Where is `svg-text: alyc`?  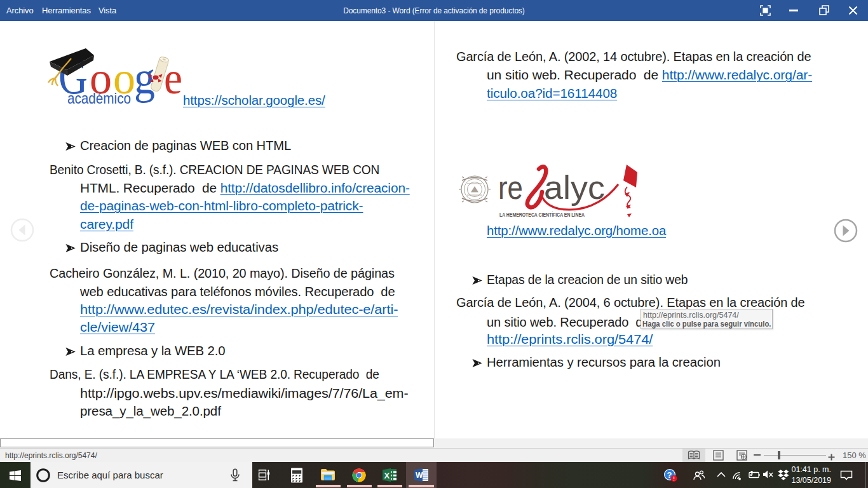 svg-text: alyc is located at coordinates (574, 187).